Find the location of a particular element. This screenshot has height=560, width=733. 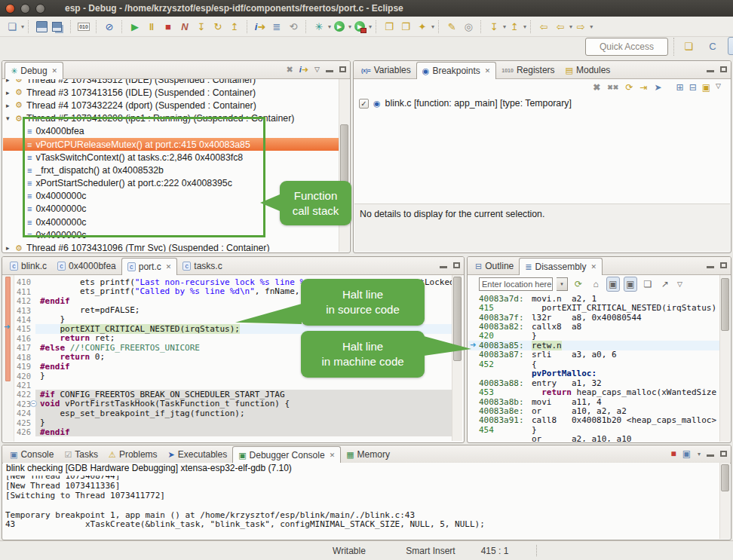

forward-dropdown-icon: ▾ is located at coordinates (591, 27).